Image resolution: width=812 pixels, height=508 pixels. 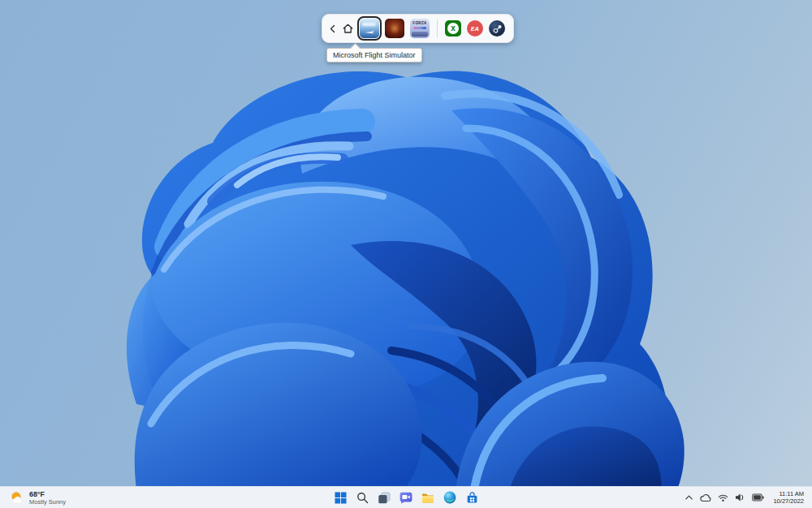 I want to click on forza-icon: FORZA, so click(x=420, y=28).